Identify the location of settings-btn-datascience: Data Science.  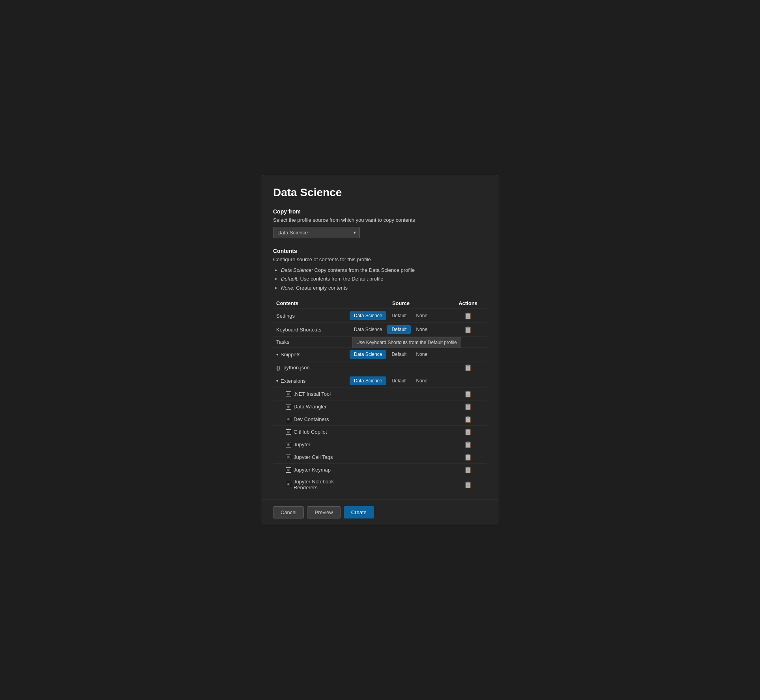
(368, 316).